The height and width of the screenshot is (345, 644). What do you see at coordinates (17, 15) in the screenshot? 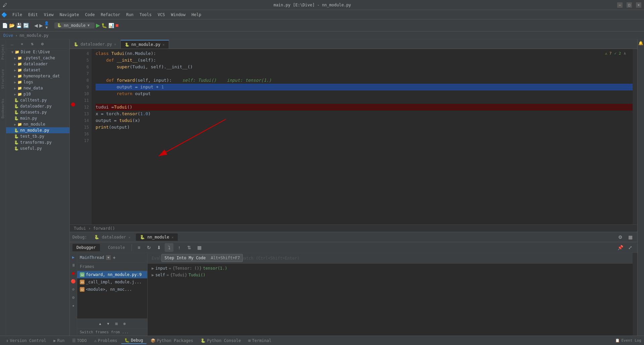
I see `menu-file: File` at bounding box center [17, 15].